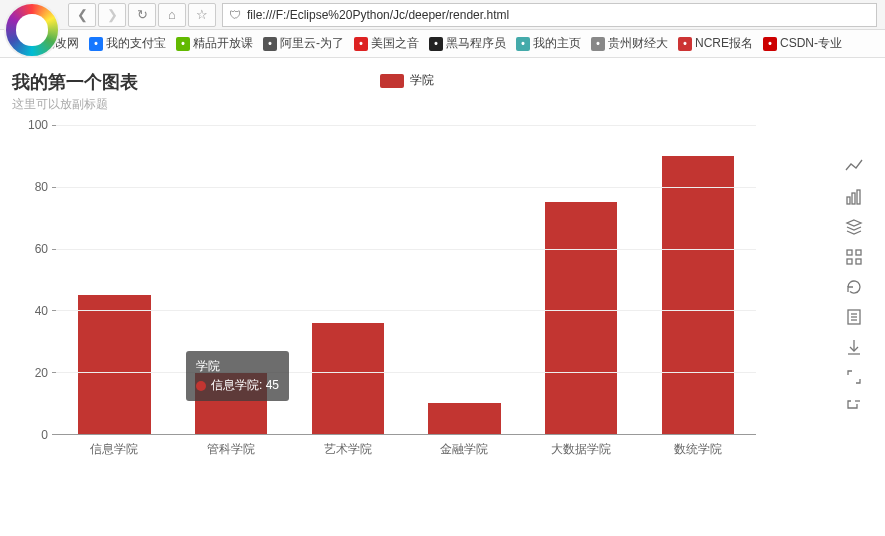 The image size is (885, 536). Describe the element at coordinates (38, 125) in the screenshot. I see `y-tick-label: 100` at that location.